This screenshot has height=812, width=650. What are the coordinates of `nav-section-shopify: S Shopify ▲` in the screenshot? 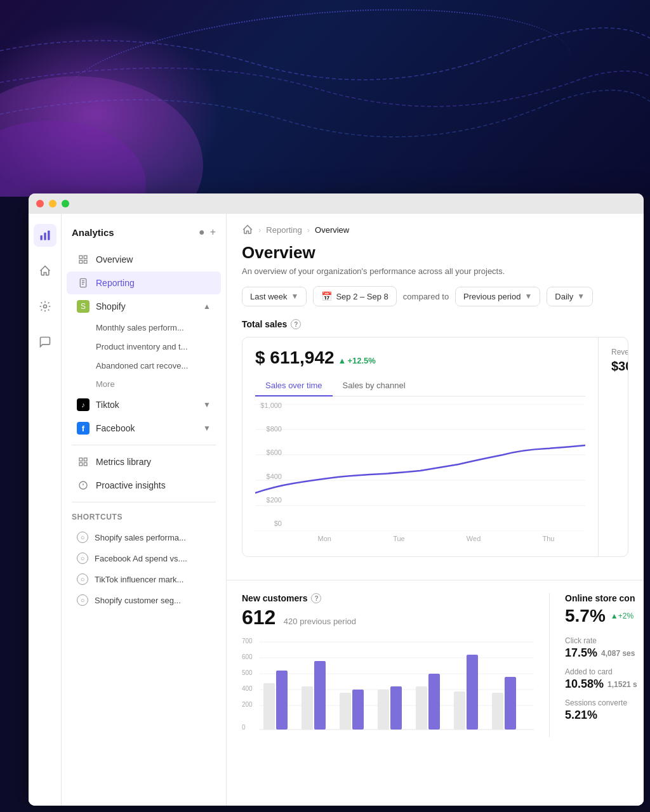 It's located at (143, 306).